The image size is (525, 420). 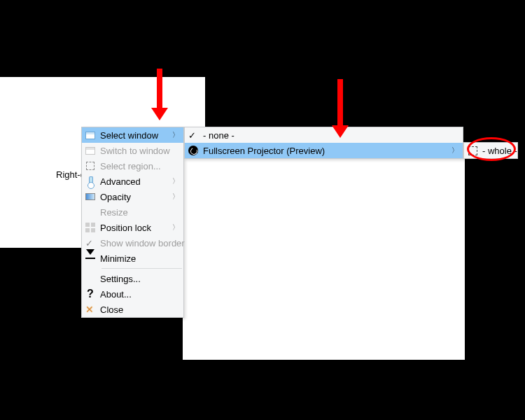 What do you see at coordinates (133, 166) in the screenshot?
I see `menu-item-select-region: Select region...` at bounding box center [133, 166].